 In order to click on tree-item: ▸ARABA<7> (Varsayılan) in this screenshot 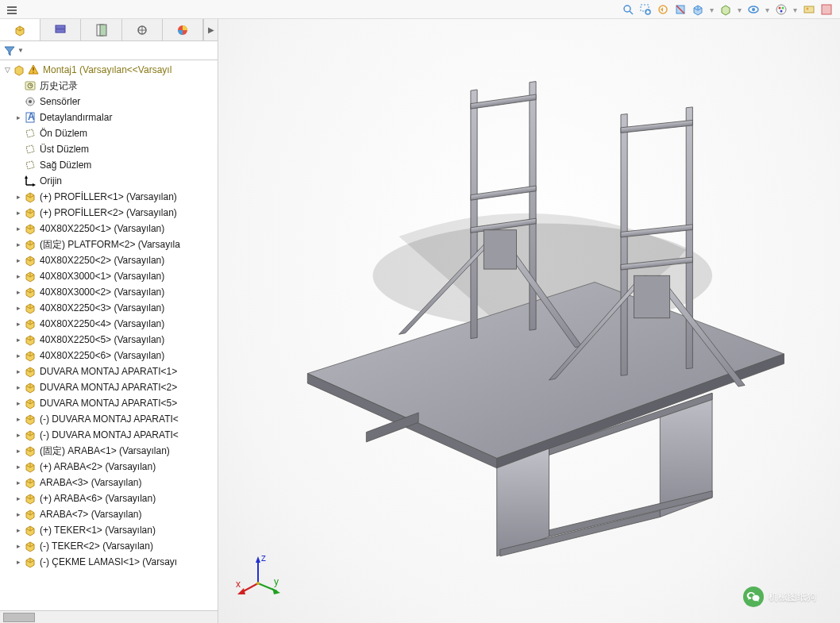, I will do `click(109, 514)`.